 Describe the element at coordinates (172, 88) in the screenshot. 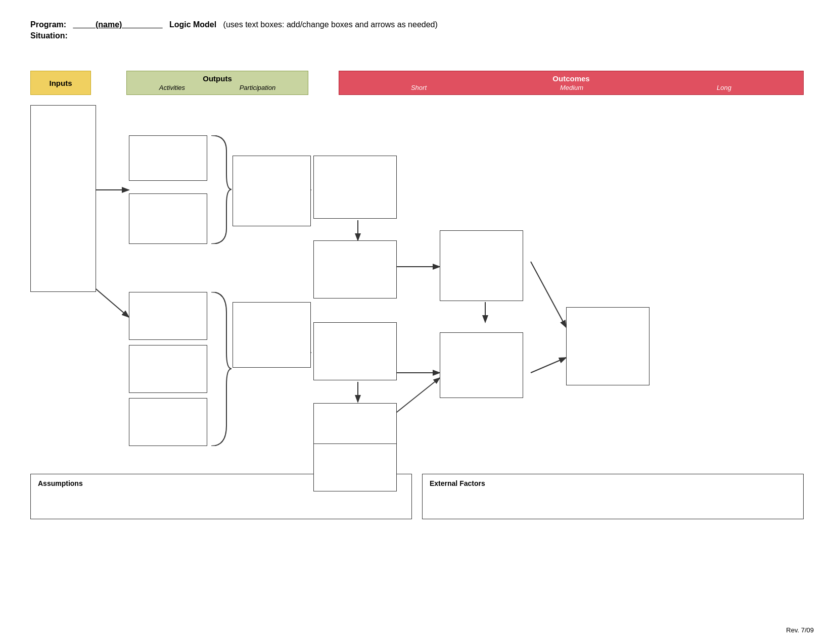

I see `outputs-sub1: Activities` at that location.